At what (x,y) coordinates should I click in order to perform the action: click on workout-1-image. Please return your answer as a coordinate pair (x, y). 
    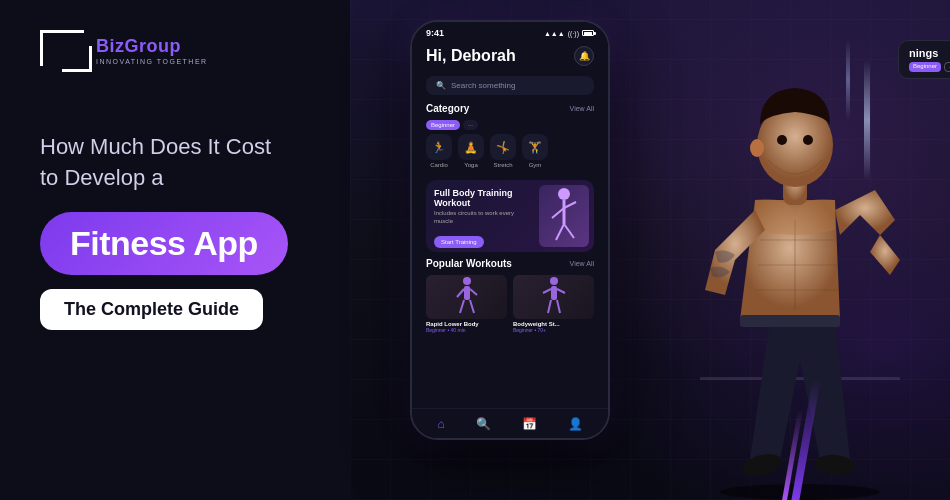
    Looking at the image, I should click on (466, 297).